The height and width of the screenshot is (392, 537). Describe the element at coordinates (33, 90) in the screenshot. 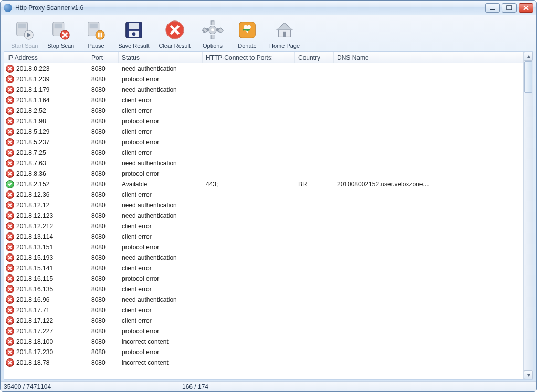

I see `cell-ip: 201.8.1.179` at that location.